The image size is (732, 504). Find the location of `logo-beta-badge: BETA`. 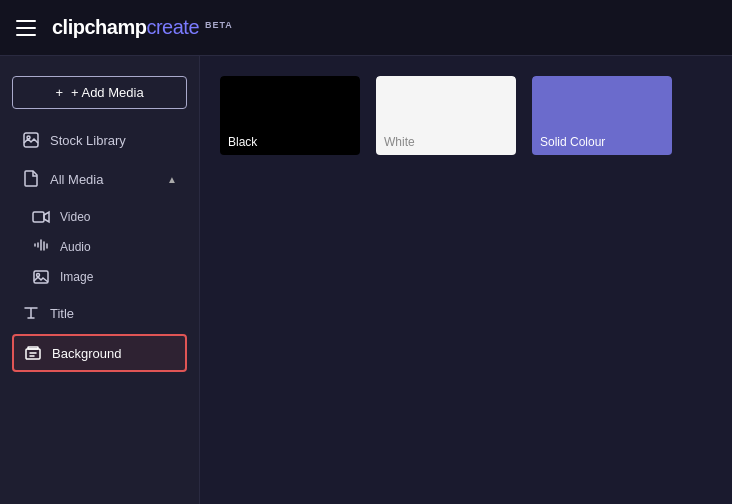

logo-beta-badge: BETA is located at coordinates (219, 25).